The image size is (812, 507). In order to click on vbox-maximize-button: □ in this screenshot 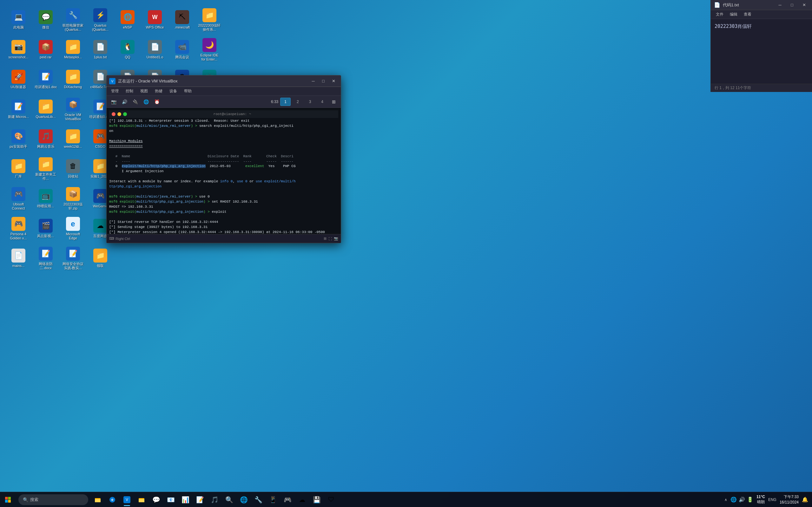, I will do `click(323, 81)`.